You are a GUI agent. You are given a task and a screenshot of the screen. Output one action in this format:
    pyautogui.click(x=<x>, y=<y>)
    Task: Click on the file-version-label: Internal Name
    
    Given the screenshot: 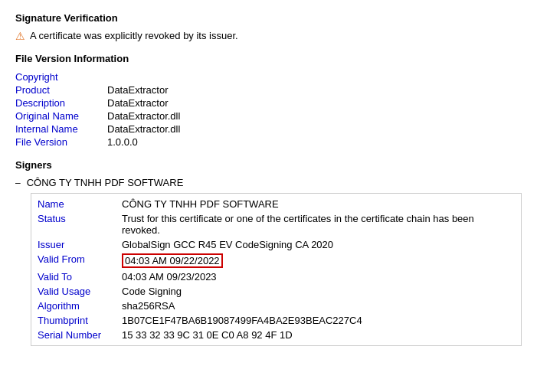 What is the action you would take?
    pyautogui.click(x=61, y=129)
    